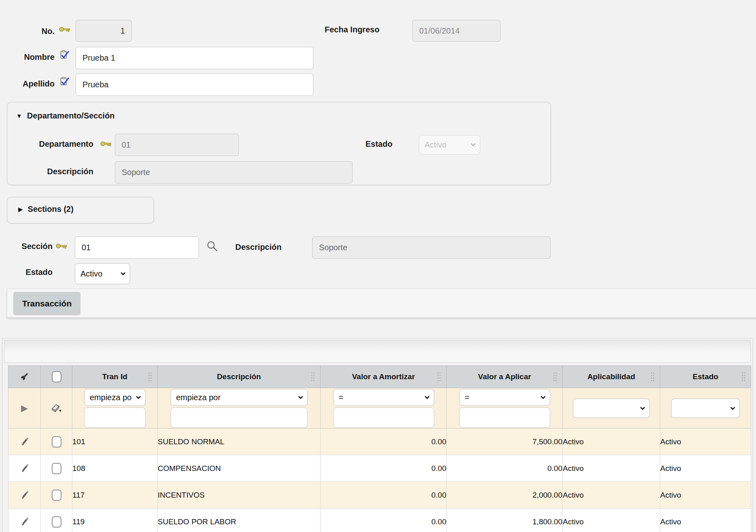  What do you see at coordinates (177, 145) in the screenshot?
I see `departamento-field` at bounding box center [177, 145].